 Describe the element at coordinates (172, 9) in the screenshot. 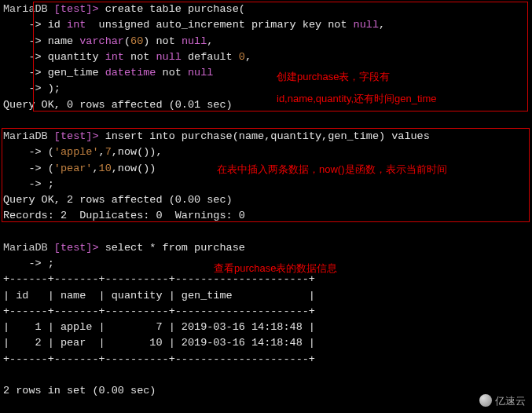

I see `sql-text: create table purchase(` at that location.